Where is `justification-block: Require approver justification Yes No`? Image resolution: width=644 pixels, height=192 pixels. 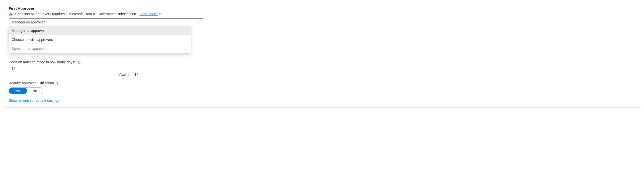 justification-block: Require approver justification Yes No is located at coordinates (322, 88).